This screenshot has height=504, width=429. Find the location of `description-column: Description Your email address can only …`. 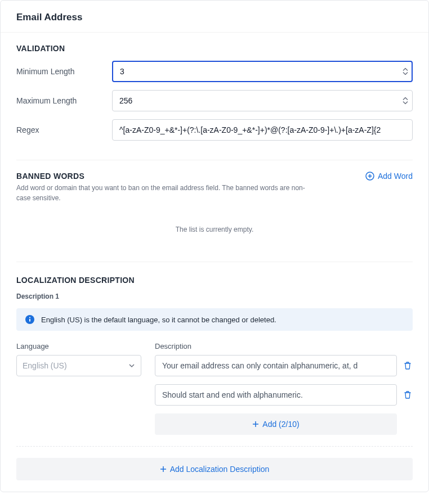

description-column: Description Your email address can only … is located at coordinates (284, 388).